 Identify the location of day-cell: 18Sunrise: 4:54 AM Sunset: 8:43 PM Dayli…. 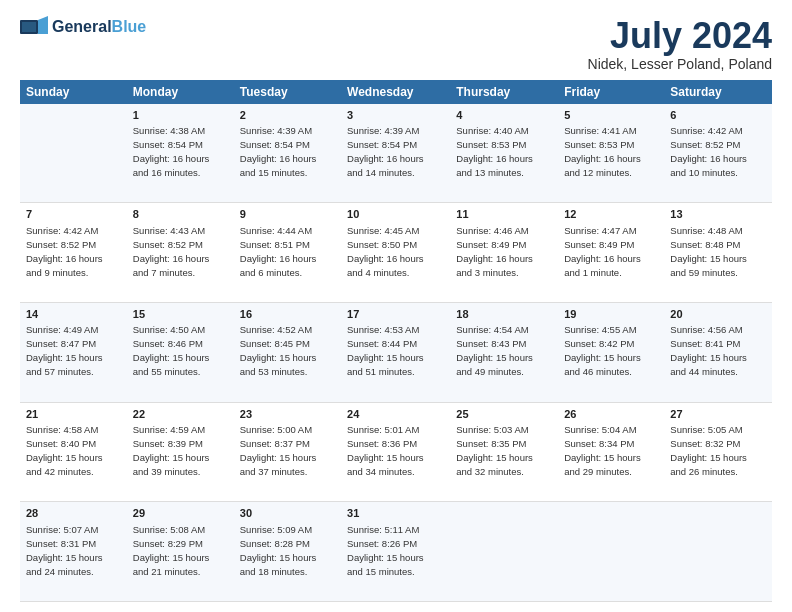
(504, 352).